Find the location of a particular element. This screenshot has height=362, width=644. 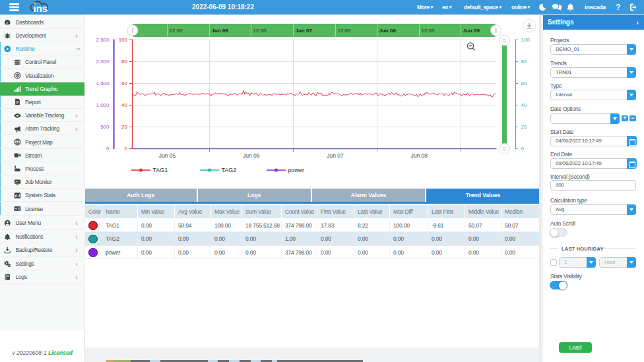

svg-text: TAG1 is located at coordinates (161, 170).